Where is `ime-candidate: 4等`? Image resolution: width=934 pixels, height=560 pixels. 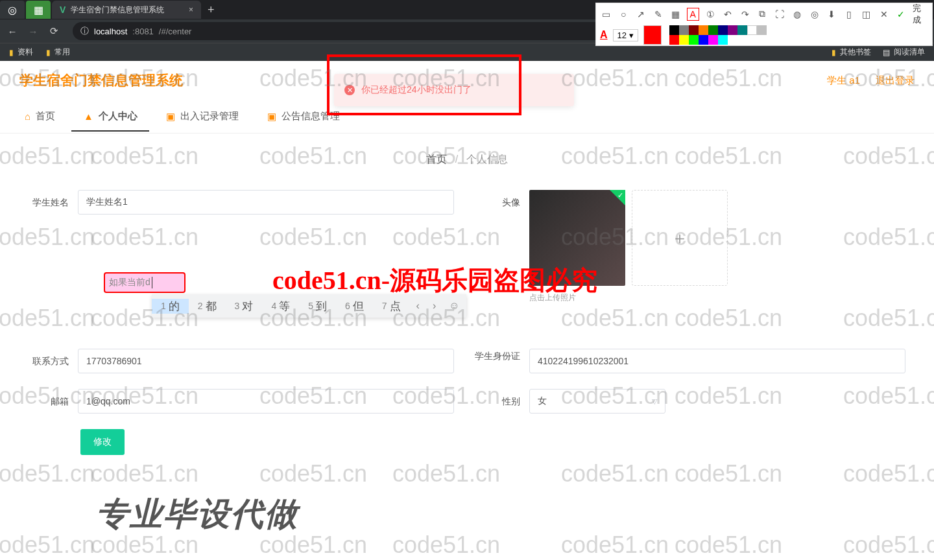 ime-candidate: 4等 is located at coordinates (280, 306).